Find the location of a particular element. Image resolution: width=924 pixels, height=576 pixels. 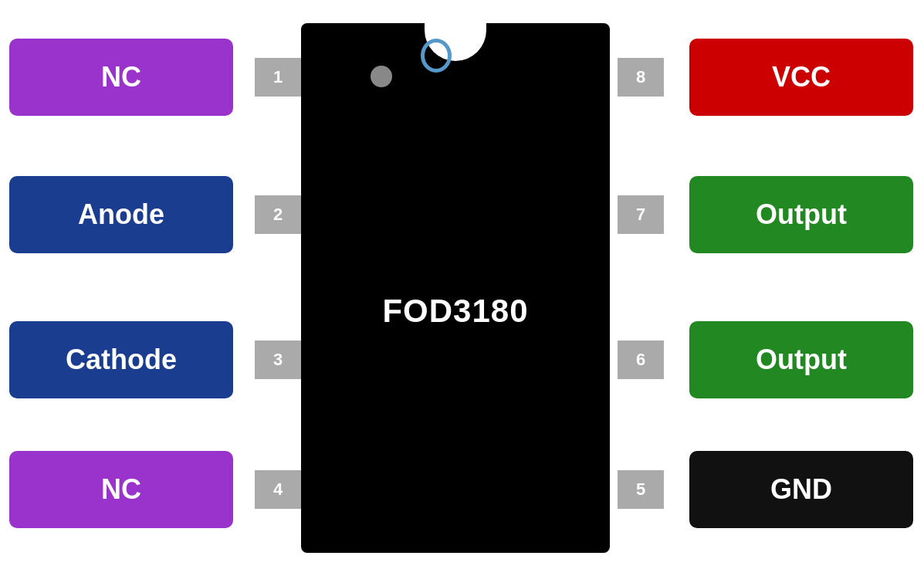

signal-cathode-label: Cathode is located at coordinates (121, 360).